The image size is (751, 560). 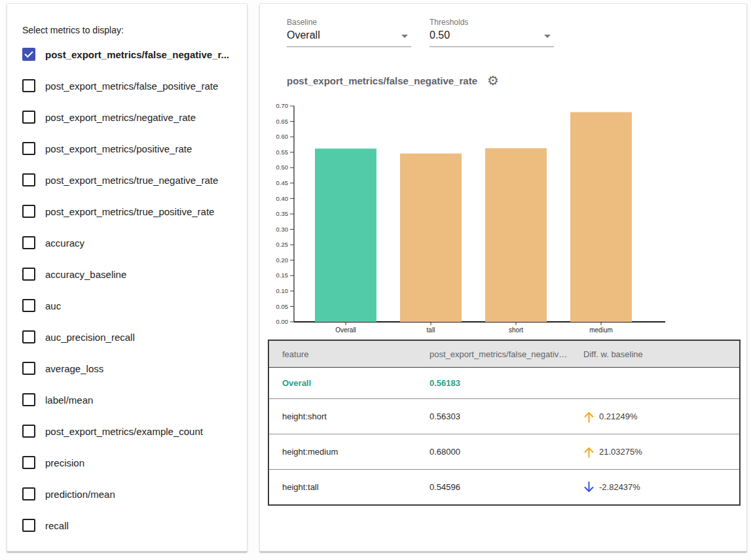 I want to click on table-row-overall: Overall0.56183, so click(x=504, y=383).